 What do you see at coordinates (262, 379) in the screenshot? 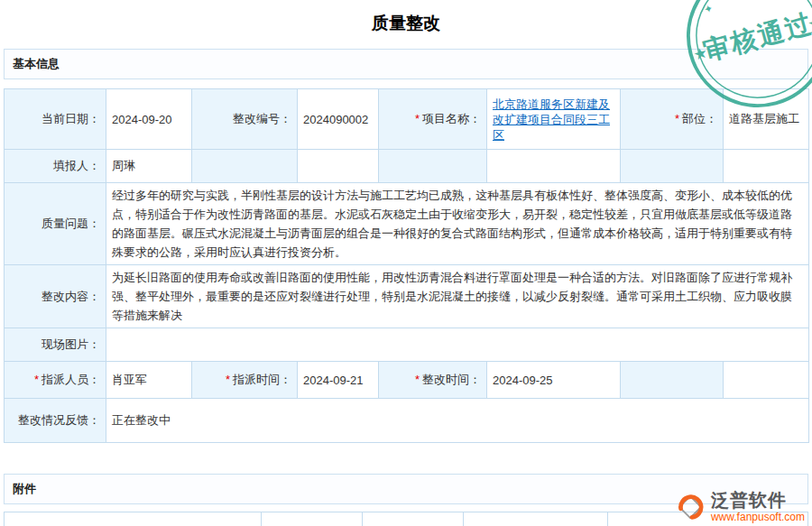
I see `assign-time-label-text: 指派时间：` at bounding box center [262, 379].